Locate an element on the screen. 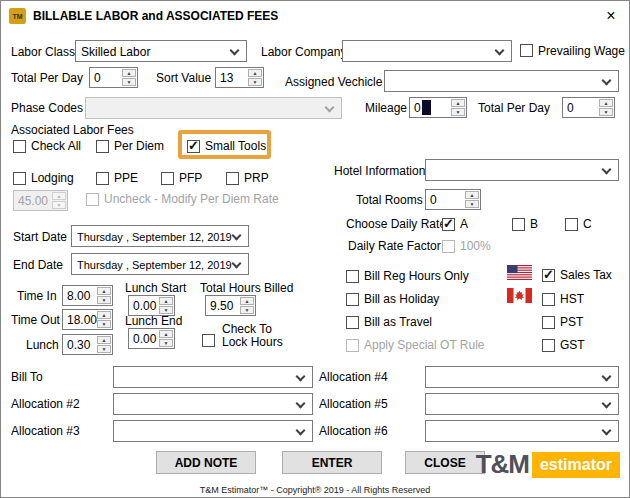 The image size is (630, 498). total-per-day-2-label: Total Per Day is located at coordinates (514, 108).